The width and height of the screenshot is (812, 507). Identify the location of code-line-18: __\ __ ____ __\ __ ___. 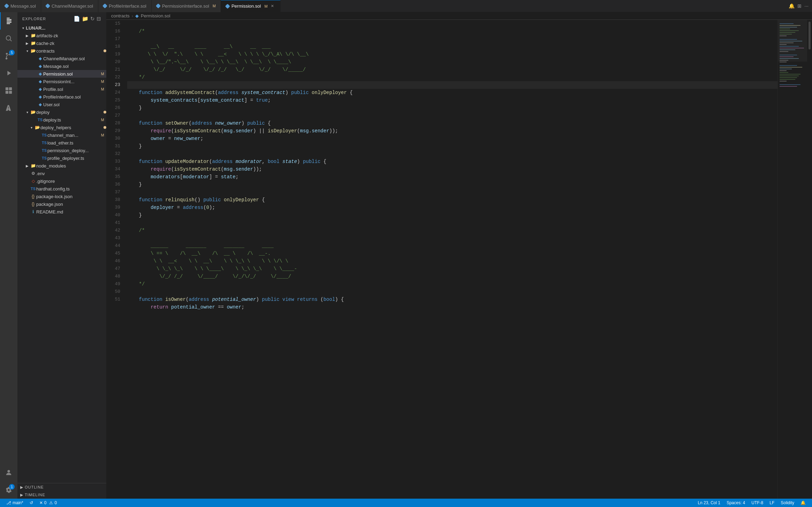
(452, 47).